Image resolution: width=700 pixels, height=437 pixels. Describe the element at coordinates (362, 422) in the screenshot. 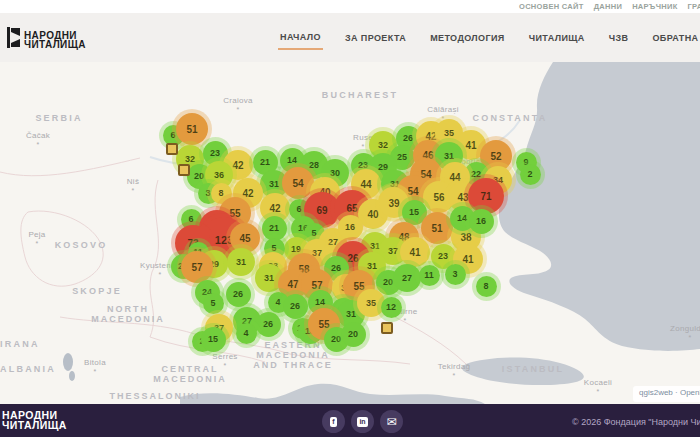

I see `linkedin-glyph: in` at that location.